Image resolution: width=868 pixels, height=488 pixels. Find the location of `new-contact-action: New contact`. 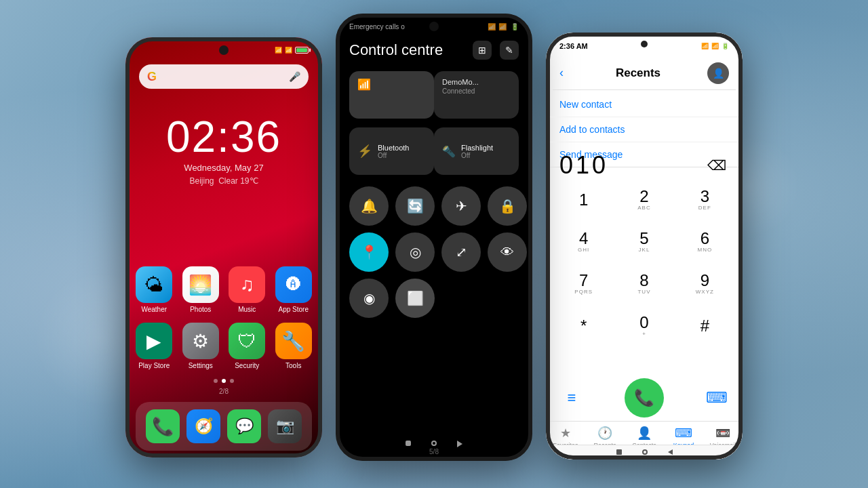

new-contact-action: New contact is located at coordinates (644, 104).